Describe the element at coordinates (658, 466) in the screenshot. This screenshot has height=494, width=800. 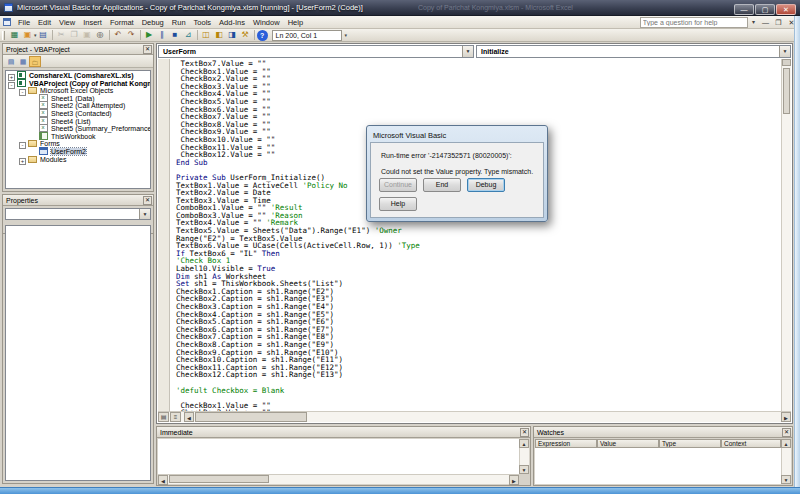
I see `watches-list` at that location.